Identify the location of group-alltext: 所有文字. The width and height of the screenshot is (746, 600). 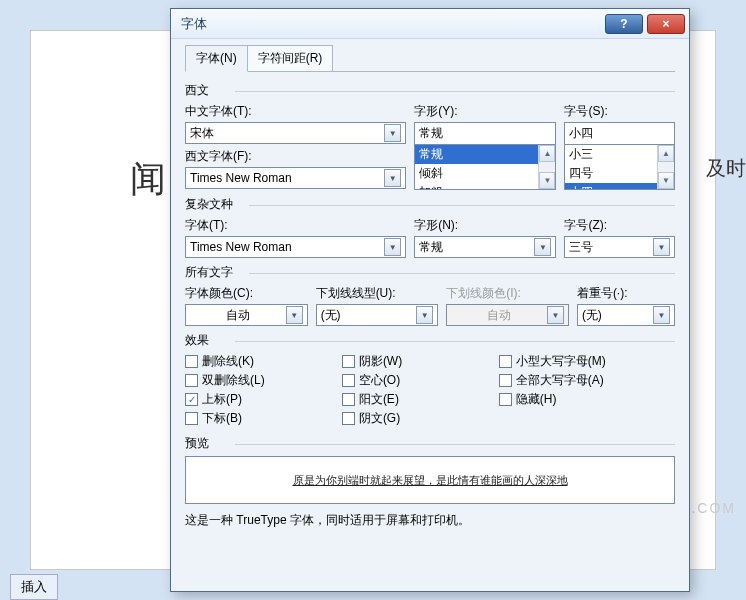
(430, 272).